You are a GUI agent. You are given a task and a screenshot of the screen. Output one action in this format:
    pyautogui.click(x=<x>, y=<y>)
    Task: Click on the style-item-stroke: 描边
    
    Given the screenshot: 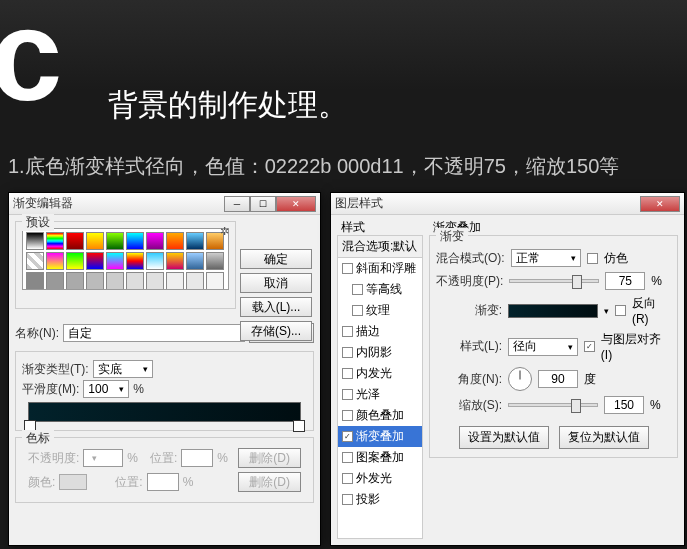 What is the action you would take?
    pyautogui.click(x=380, y=332)
    